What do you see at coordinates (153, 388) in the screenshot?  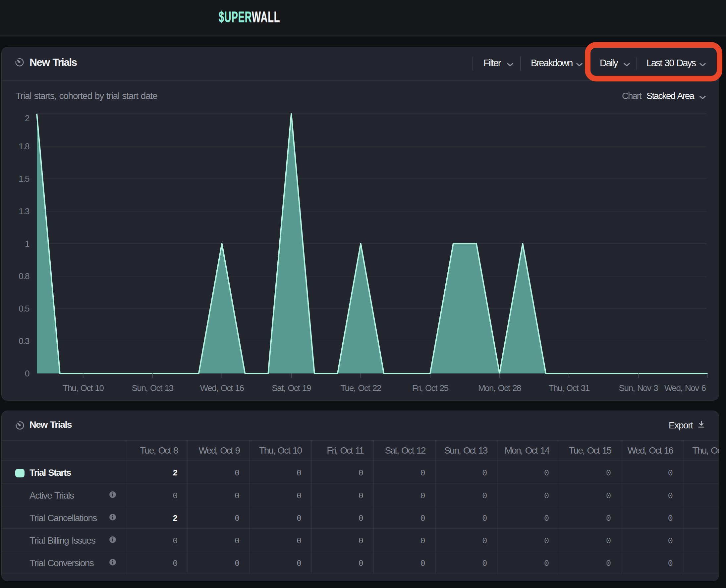 I see `svg-text: Sun, Oct 13` at bounding box center [153, 388].